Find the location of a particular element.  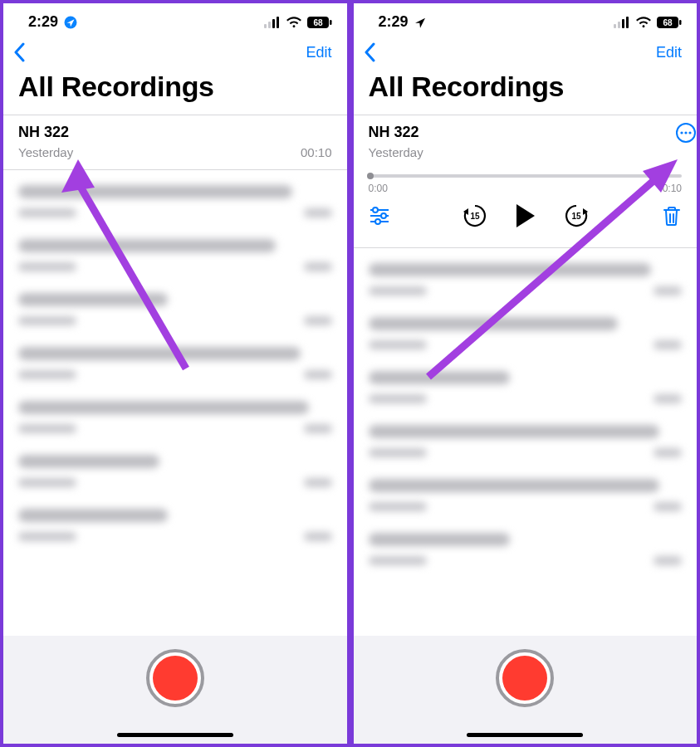

recording-item: NH 322 Yesterday 00:10 is located at coordinates (175, 143).